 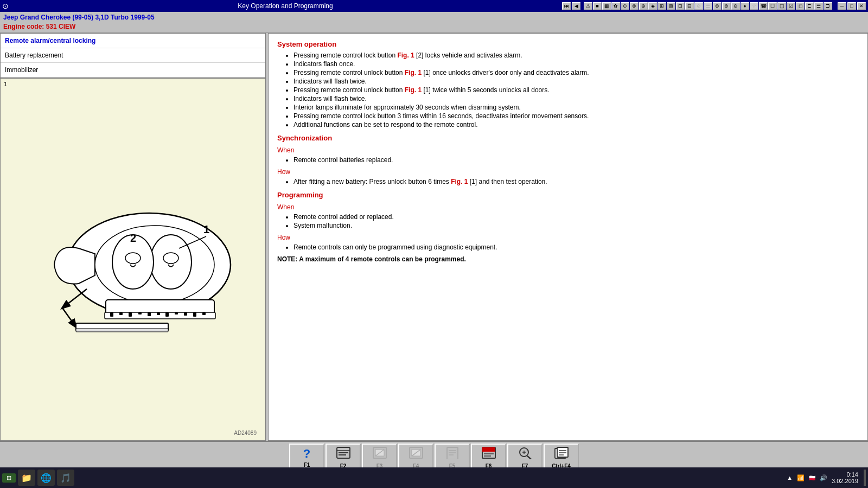 I want to click on figure-caption: AD24089, so click(x=245, y=433).